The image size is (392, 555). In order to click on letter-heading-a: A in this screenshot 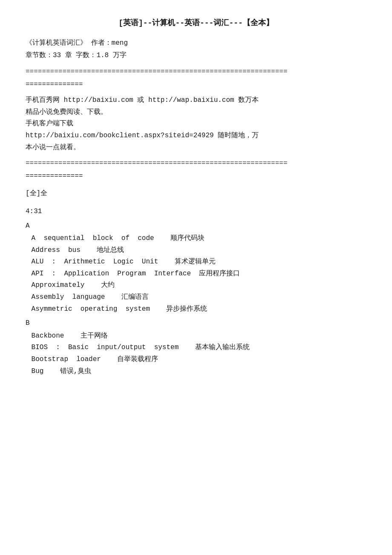, I will do `click(196, 226)`.